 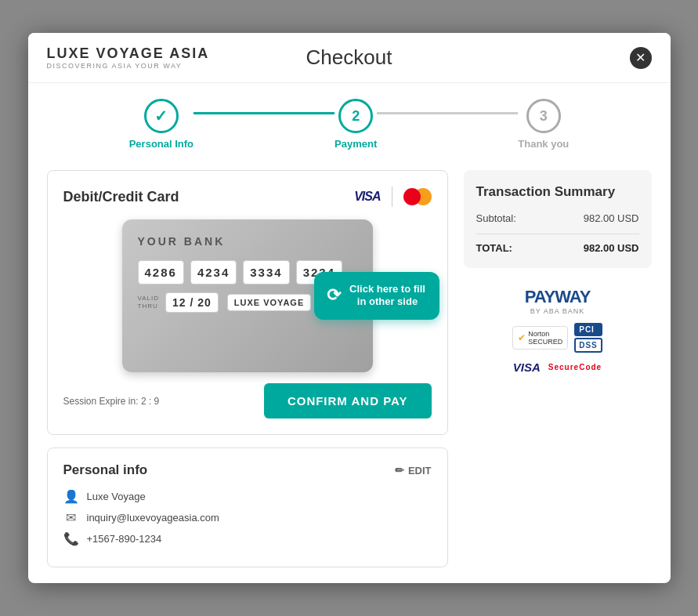 I want to click on person-icon: 👤, so click(x=71, y=497).